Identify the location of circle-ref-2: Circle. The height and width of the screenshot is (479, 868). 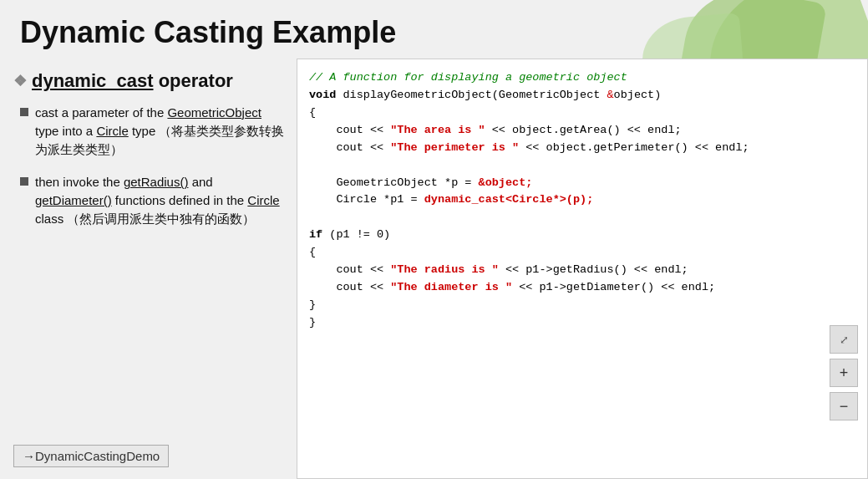
(263, 201).